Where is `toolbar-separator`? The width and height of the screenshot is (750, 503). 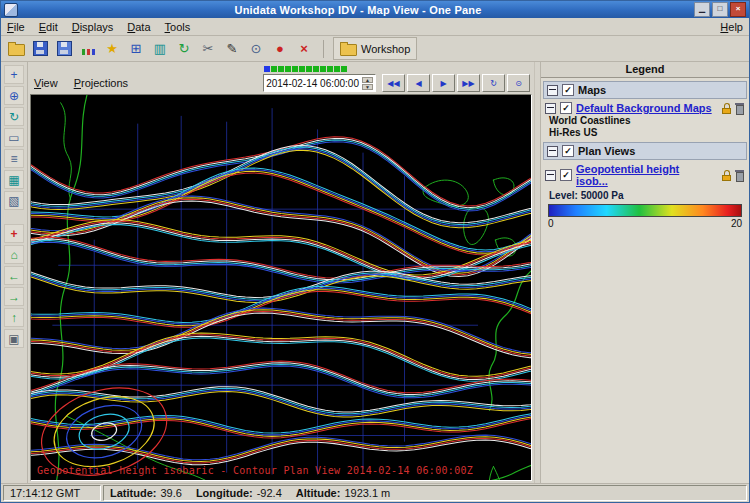
toolbar-separator is located at coordinates (324, 49).